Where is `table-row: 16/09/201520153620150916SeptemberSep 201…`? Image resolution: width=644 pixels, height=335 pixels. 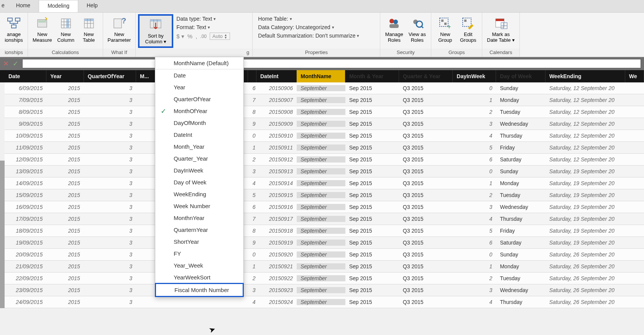
table-row: 16/09/201520153620150916SeptemberSep 201… is located at coordinates (324, 207).